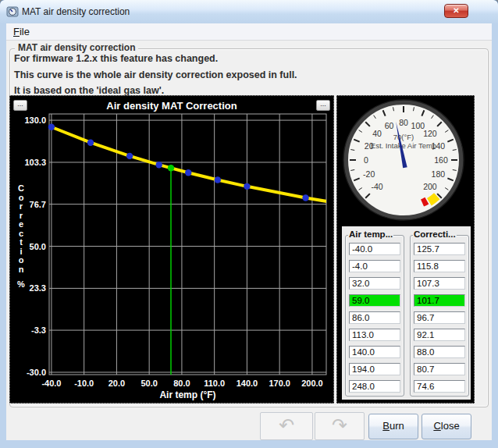 The width and height of the screenshot is (498, 448). What do you see at coordinates (116, 59) in the screenshot?
I see `info-line-1: For firmware 1.2.x this feature has chan…` at bounding box center [116, 59].